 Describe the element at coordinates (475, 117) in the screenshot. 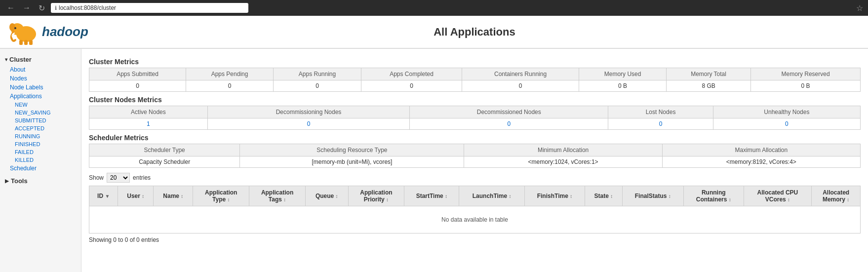

I see `cluster-nodes-table: Active Nodes Decommissioning Nodes Decom…` at that location.